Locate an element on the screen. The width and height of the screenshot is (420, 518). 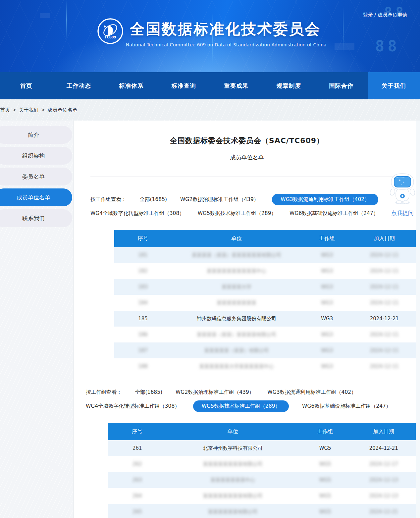
table-row: 263某某某某某某某中心WG52024-12-13 is located at coordinates (262, 480).